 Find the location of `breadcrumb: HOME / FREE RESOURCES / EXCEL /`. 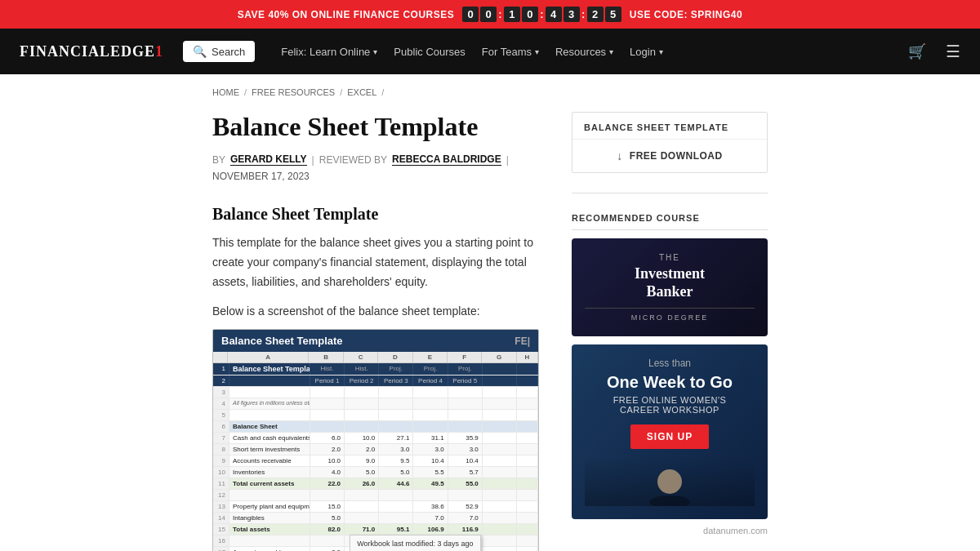

breadcrumb: HOME / FREE RESOURCES / EXCEL / is located at coordinates (490, 89).